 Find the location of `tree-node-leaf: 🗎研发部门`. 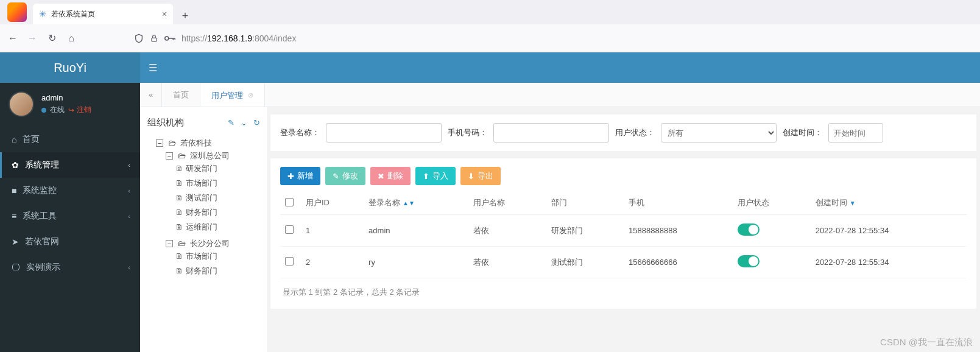

tree-node-leaf: 🗎研发部门 is located at coordinates (218, 169).